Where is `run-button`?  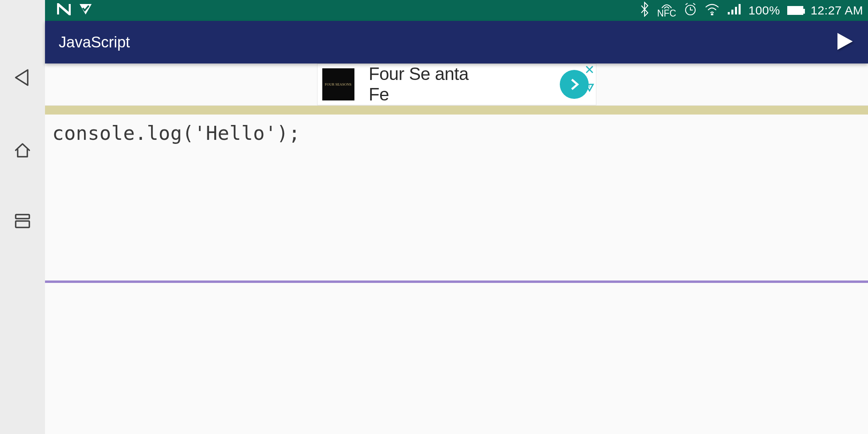 run-button is located at coordinates (844, 42).